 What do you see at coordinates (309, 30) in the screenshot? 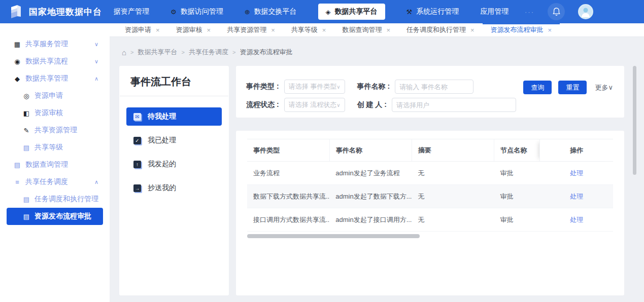
I see `tab-share-level: 共享等级 ×` at bounding box center [309, 30].